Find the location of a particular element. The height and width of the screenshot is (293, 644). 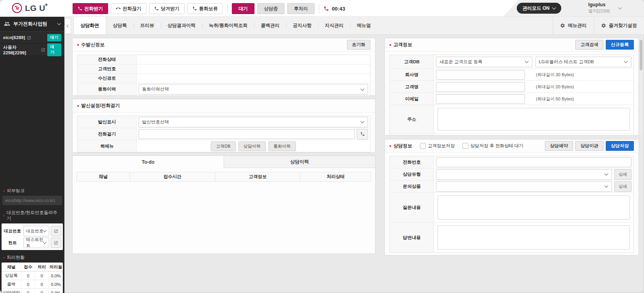

email-input is located at coordinates (480, 99).